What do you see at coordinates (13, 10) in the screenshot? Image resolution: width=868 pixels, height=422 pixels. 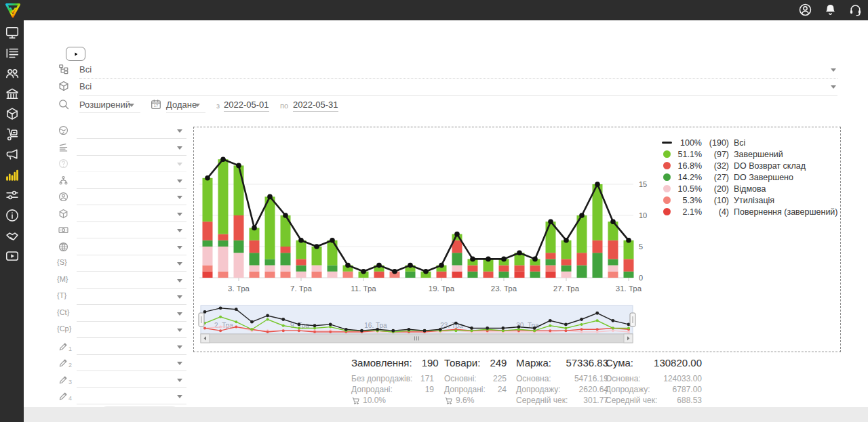 I see `app-logo` at bounding box center [13, 10].